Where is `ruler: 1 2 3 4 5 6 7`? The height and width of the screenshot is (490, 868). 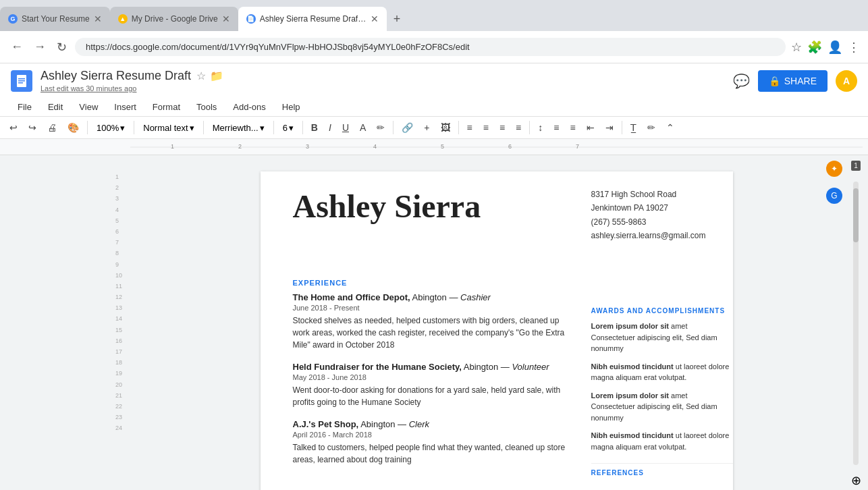 ruler: 1 2 3 4 5 6 7 is located at coordinates (434, 147).